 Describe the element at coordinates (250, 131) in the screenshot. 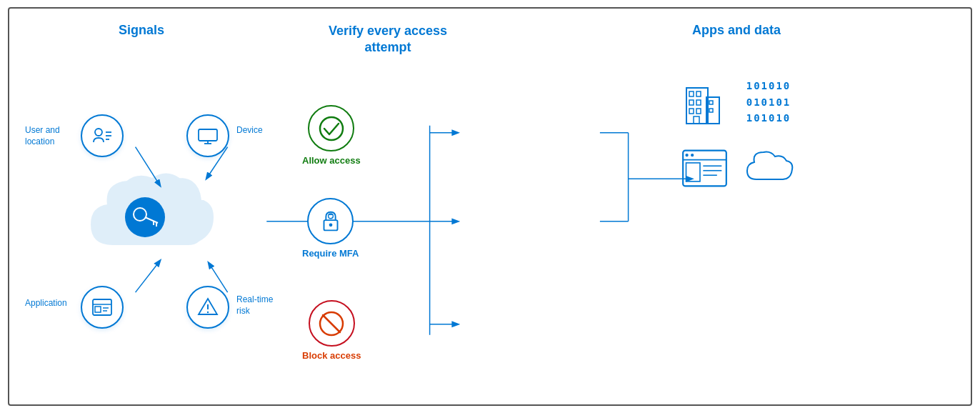

I see `device-label: Device` at that location.